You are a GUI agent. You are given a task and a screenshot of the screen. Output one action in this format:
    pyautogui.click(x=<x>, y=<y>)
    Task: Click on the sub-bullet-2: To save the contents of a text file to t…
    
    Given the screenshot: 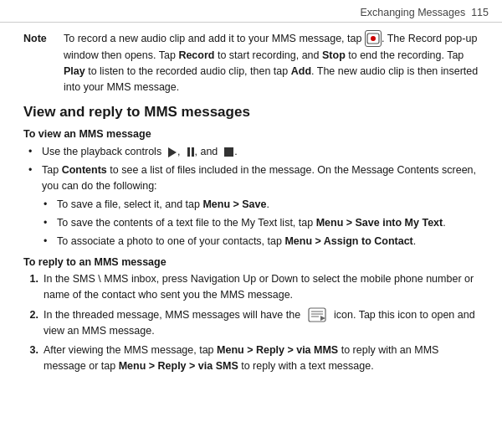 What is the action you would take?
    pyautogui.click(x=259, y=223)
    